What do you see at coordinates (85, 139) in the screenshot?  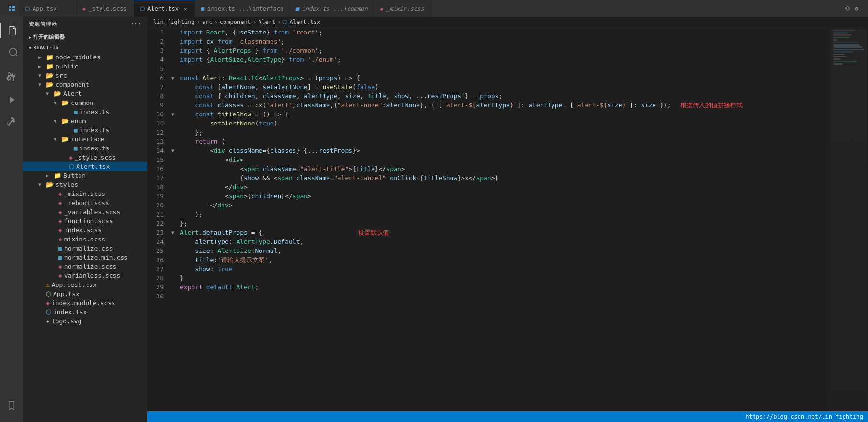 I see `tree-item-interface: ▼ 📂 interface` at bounding box center [85, 139].